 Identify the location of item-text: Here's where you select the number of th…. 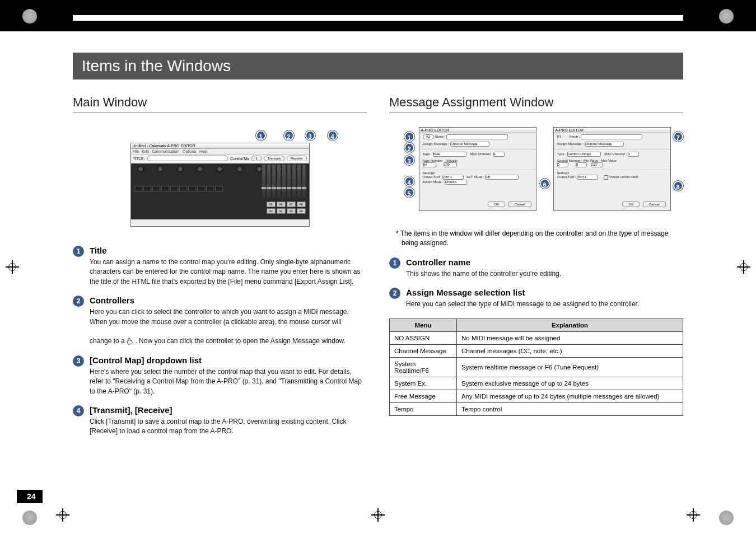
(228, 382).